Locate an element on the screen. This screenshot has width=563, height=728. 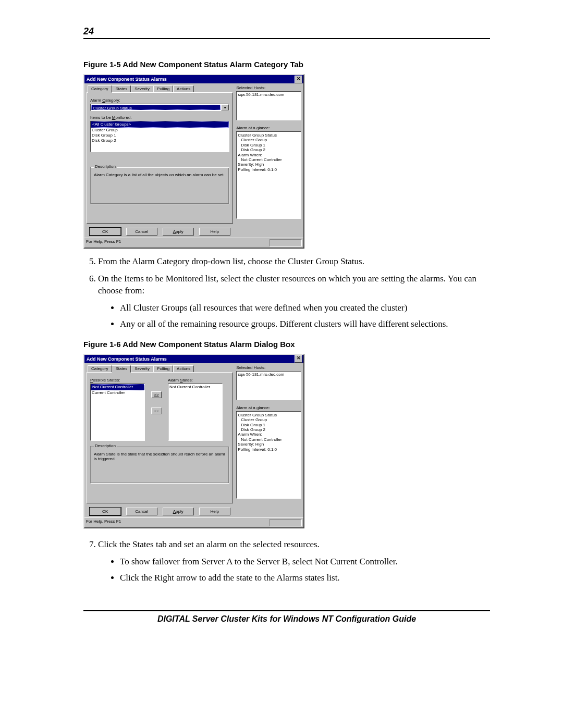
alarm-states-col: Alarm States: Not Current Controller is located at coordinates (195, 409).